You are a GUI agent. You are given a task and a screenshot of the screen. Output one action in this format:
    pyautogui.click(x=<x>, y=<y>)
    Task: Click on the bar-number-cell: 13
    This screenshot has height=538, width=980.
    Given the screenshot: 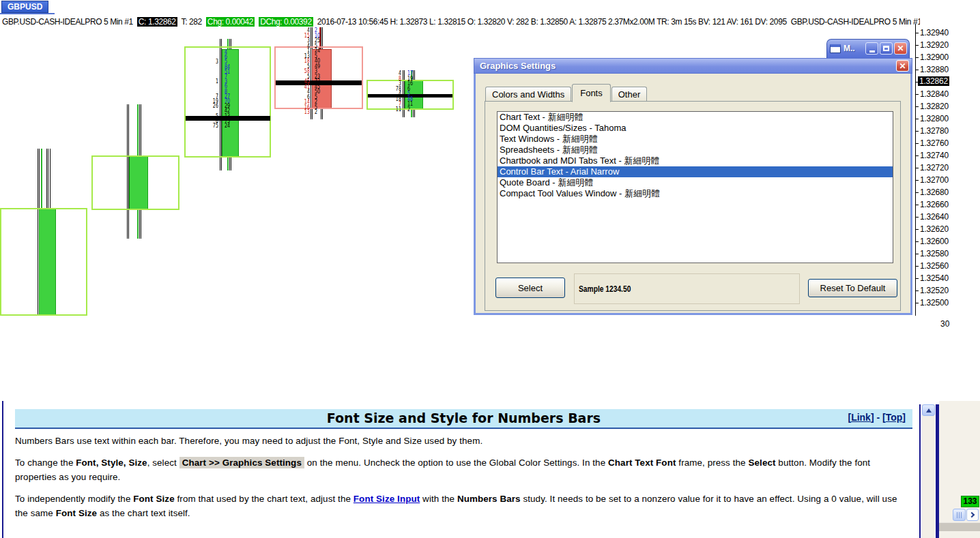 What is the action you would take?
    pyautogui.click(x=306, y=112)
    